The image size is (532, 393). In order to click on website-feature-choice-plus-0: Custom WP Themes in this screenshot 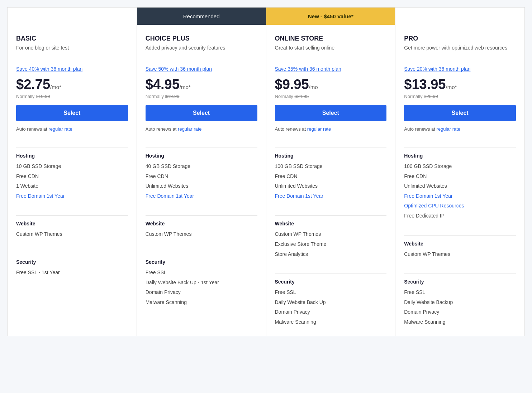, I will do `click(201, 234)`.